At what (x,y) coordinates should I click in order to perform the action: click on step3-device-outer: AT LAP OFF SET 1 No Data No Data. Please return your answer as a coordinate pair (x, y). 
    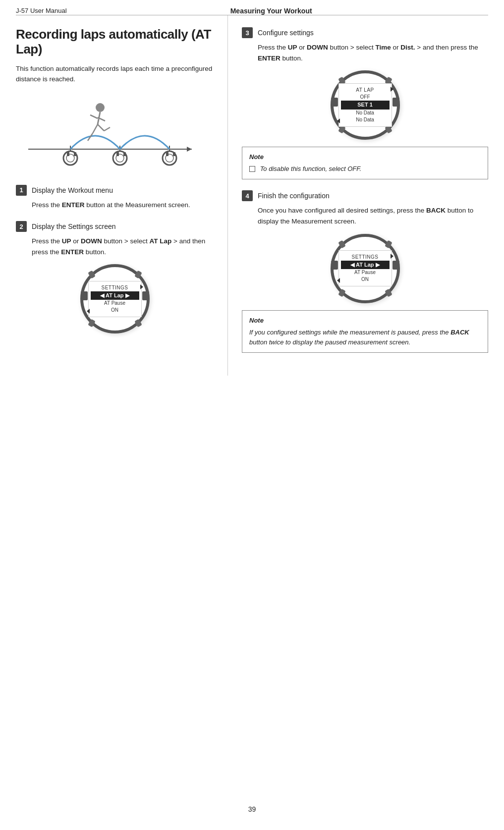
    Looking at the image, I should click on (365, 105).